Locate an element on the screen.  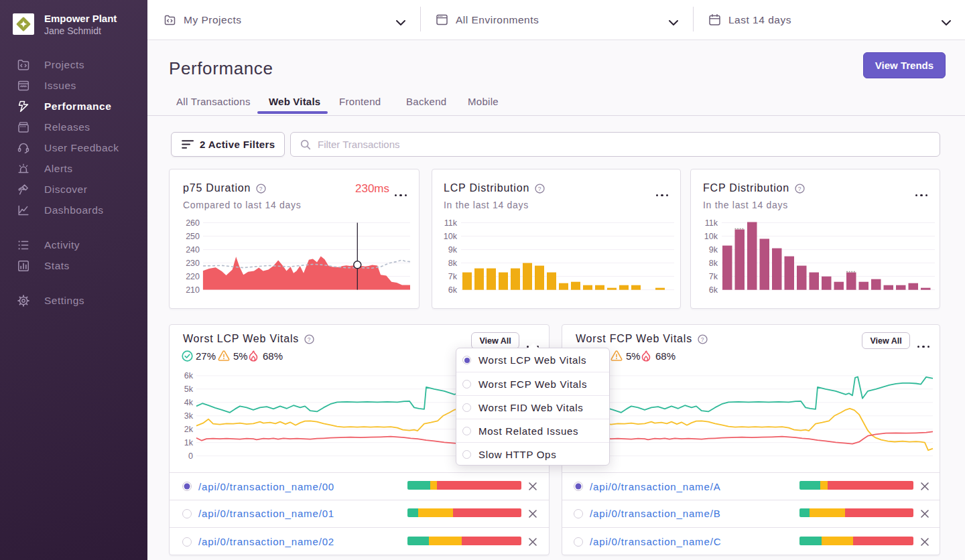
svg-text: 260 is located at coordinates (193, 223).